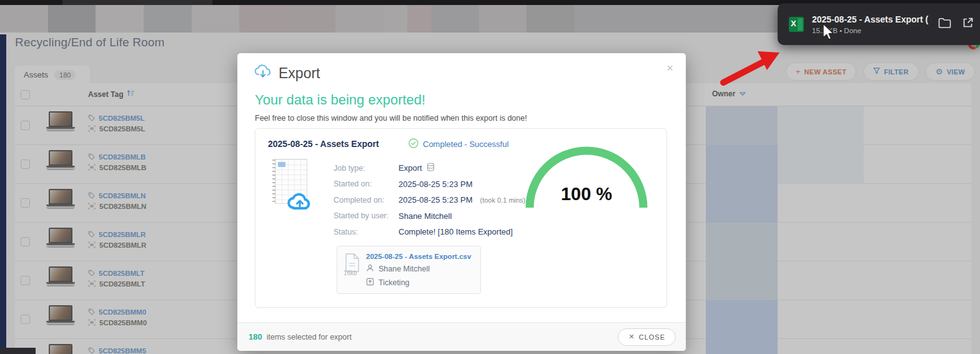 The width and height of the screenshot is (980, 354). I want to click on progress-gauge: 100 %, so click(587, 178).